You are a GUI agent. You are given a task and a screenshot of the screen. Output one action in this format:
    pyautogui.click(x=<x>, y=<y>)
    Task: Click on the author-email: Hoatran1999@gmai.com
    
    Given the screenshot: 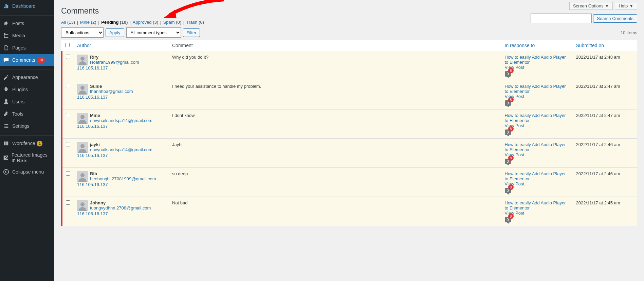 What is the action you would take?
    pyautogui.click(x=115, y=62)
    